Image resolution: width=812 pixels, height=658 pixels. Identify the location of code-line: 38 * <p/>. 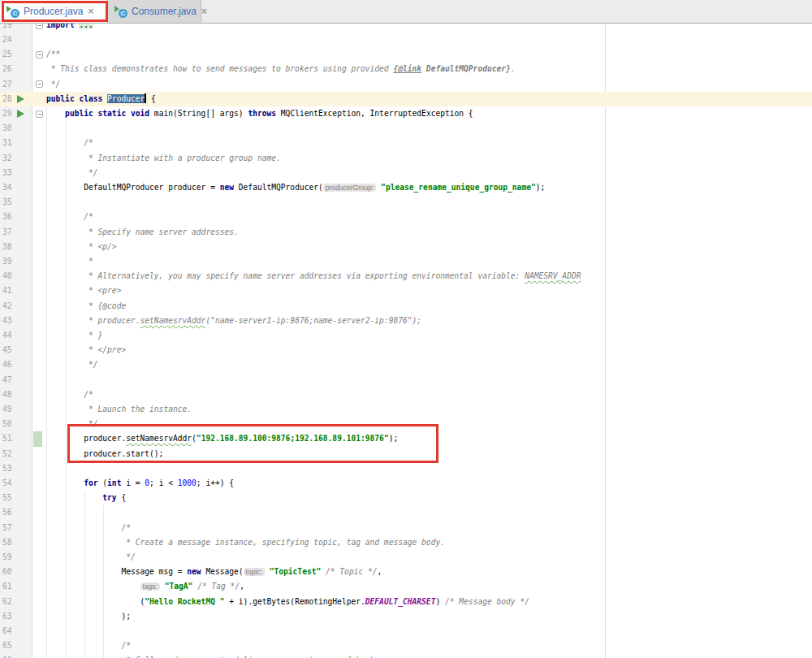
(406, 247).